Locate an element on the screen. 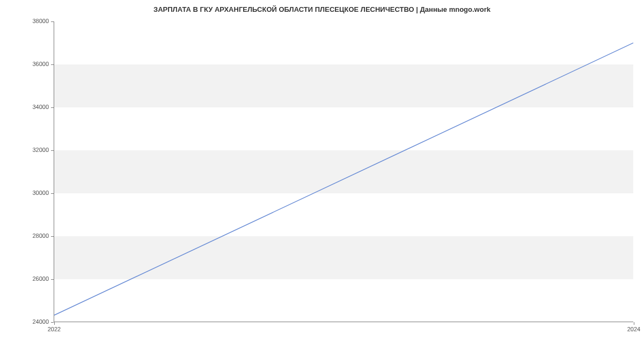  x-tick-label: 2024 is located at coordinates (633, 329).